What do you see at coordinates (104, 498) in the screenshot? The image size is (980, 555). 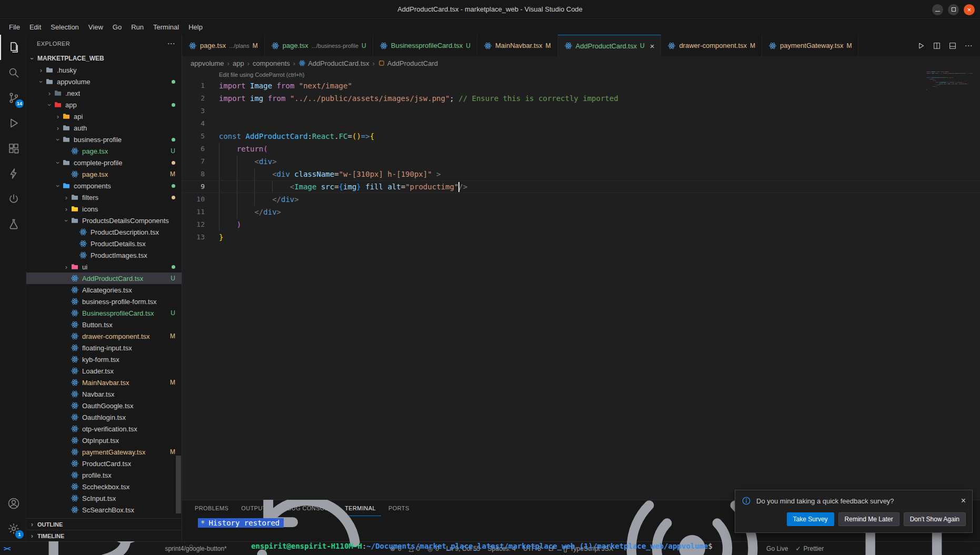 I see `tree-file-scinput-tsx: ScInput.tsx` at bounding box center [104, 498].